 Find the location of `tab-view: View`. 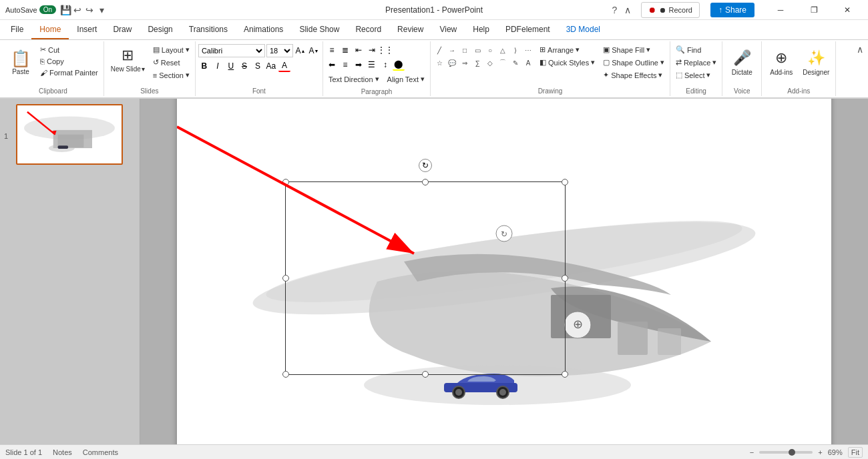

tab-view: View is located at coordinates (448, 30).